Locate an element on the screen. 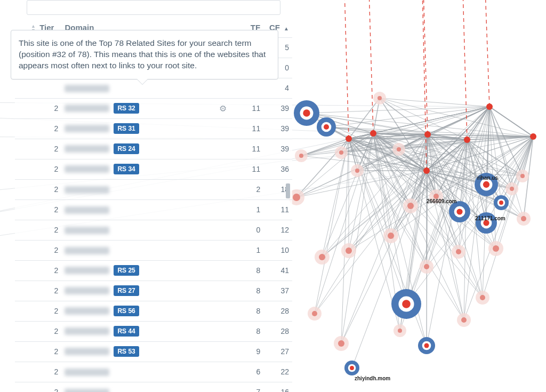 This screenshot has height=392, width=546. cell-cf: 11 is located at coordinates (278, 210).